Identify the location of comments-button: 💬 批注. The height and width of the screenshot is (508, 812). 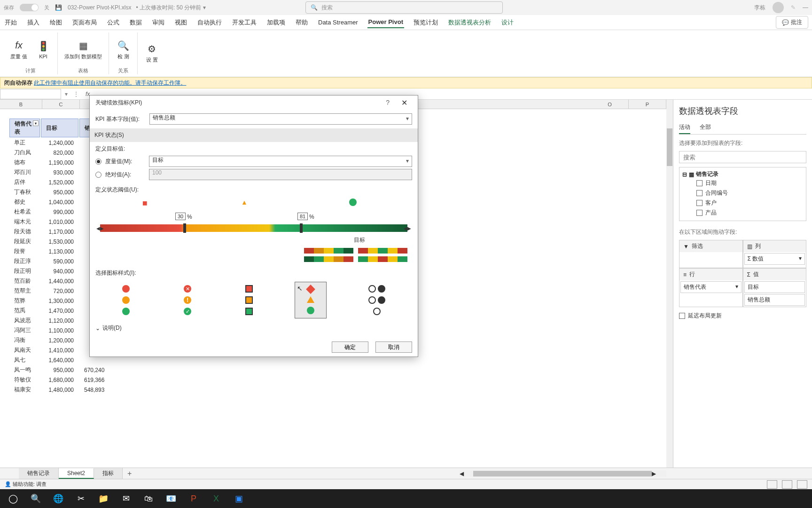
(792, 23).